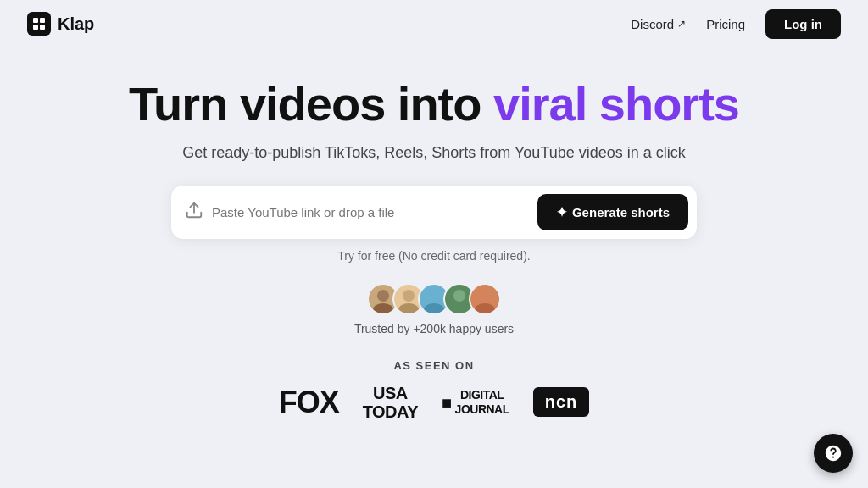 The width and height of the screenshot is (868, 488). I want to click on upload-icon, so click(194, 212).